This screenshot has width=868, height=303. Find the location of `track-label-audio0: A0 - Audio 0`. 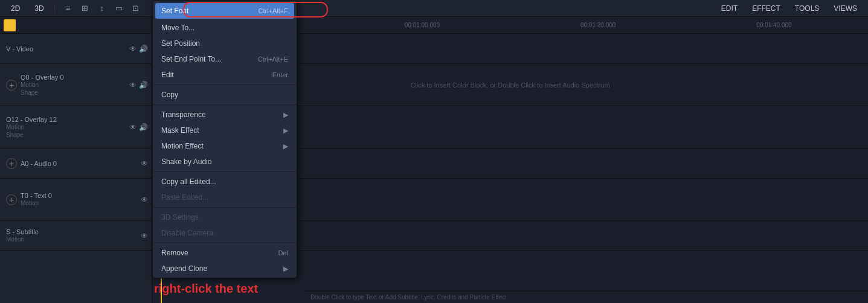

track-label-audio0: A0 - Audio 0 is located at coordinates (80, 164).